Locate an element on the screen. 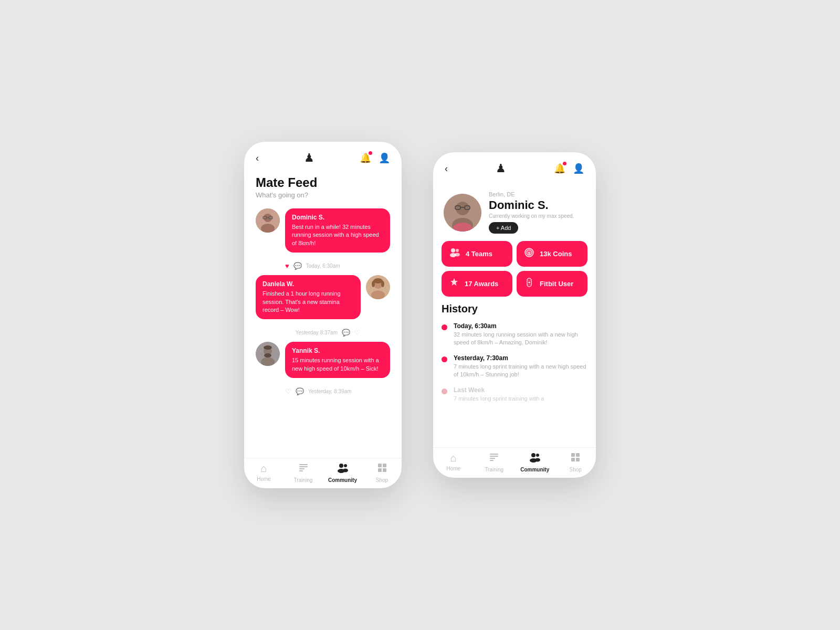 The height and width of the screenshot is (630, 840). history-content-yesterday: Yesterday, 7:30am 7 minutes long sprint … is located at coordinates (521, 366).